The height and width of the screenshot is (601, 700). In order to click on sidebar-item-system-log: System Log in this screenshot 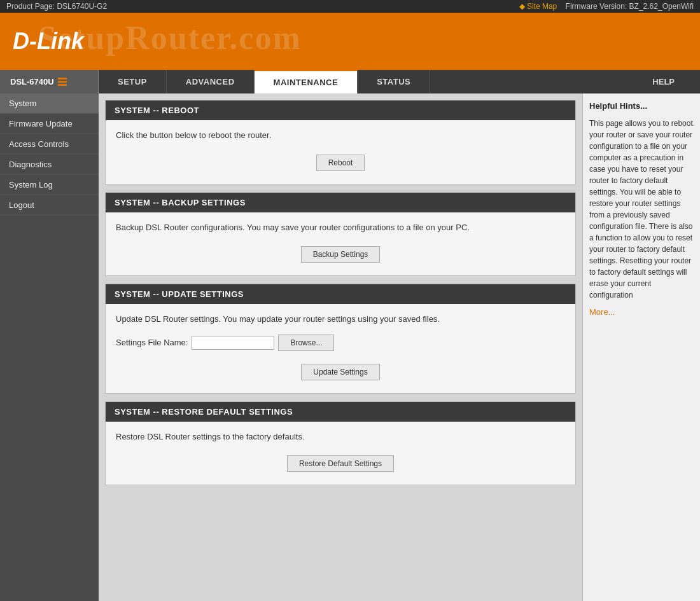, I will do `click(50, 185)`.